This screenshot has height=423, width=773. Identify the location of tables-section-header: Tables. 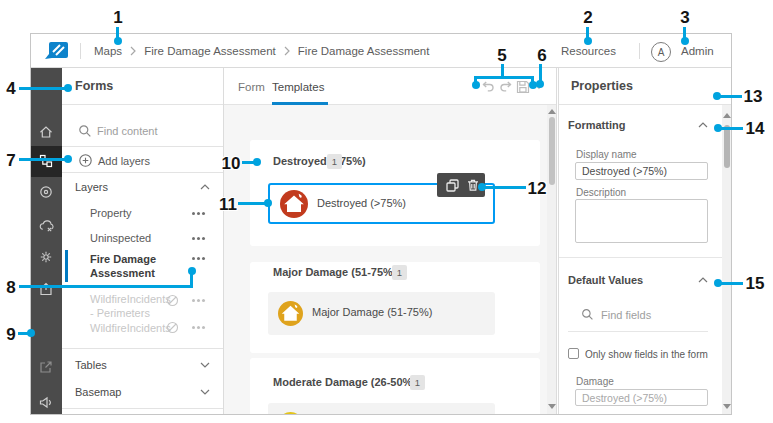
(91, 365).